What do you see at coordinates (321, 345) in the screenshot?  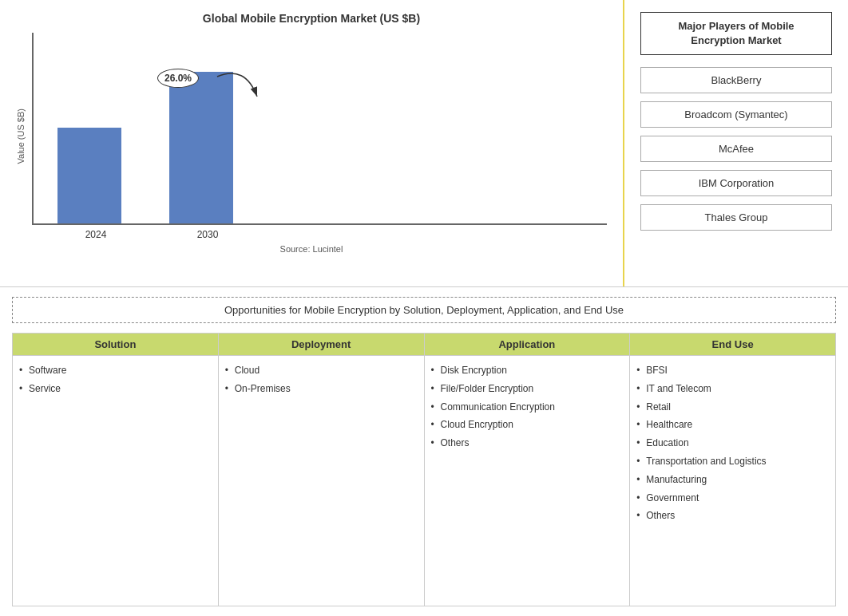 I see `col-header-deployment: Deployment` at bounding box center [321, 345].